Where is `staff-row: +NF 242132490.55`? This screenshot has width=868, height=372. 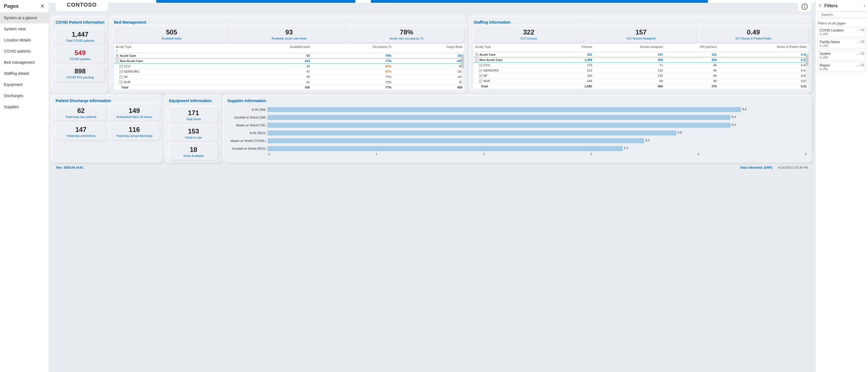
staff-row: +NF 242132490.55 is located at coordinates (641, 76).